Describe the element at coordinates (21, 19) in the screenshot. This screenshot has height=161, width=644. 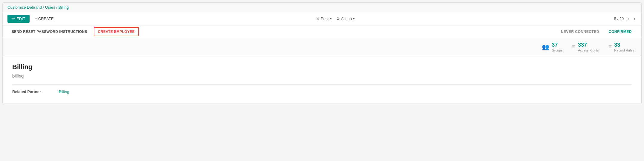
I see `edit-label: EDIT` at that location.